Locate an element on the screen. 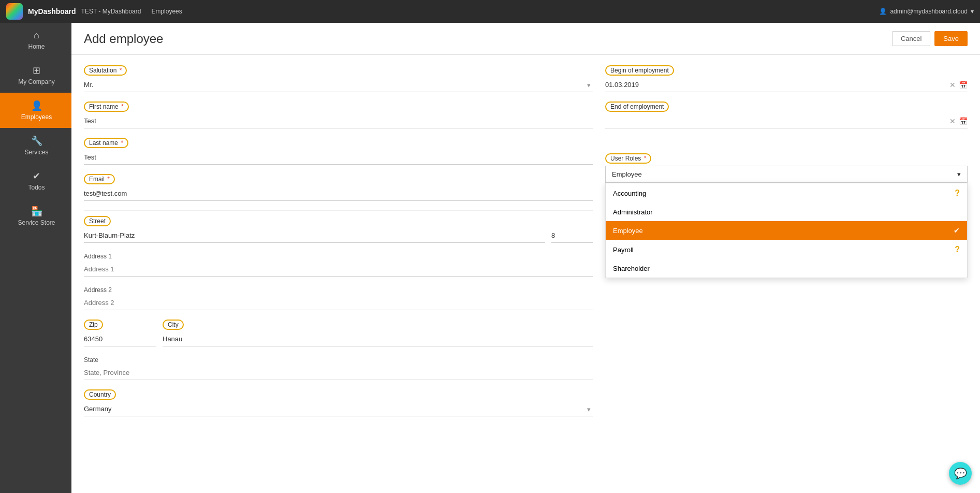 The image size is (980, 493). user-roles-label: User Roles * is located at coordinates (628, 158).